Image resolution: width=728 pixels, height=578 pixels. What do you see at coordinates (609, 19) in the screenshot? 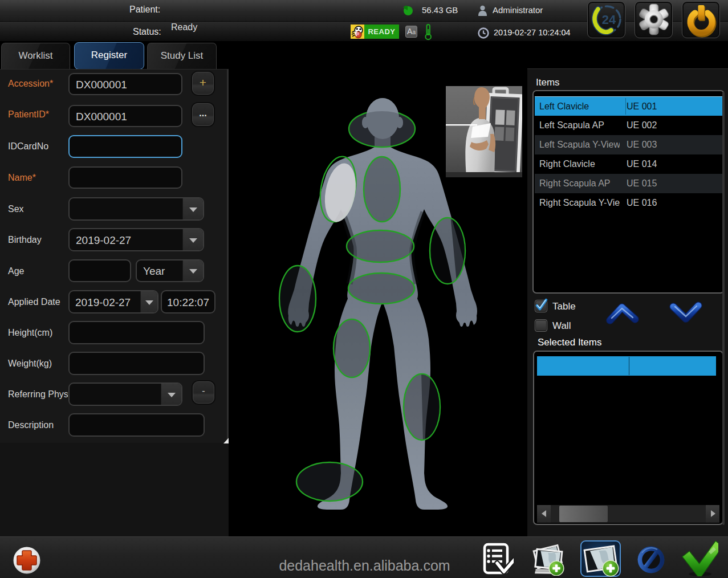
I see `svg-text: 24` at bounding box center [609, 19].